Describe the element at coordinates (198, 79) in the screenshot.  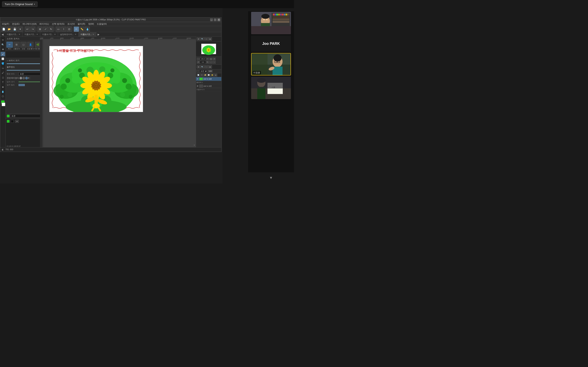
I see `layer-eye-1: 👁` at that location.